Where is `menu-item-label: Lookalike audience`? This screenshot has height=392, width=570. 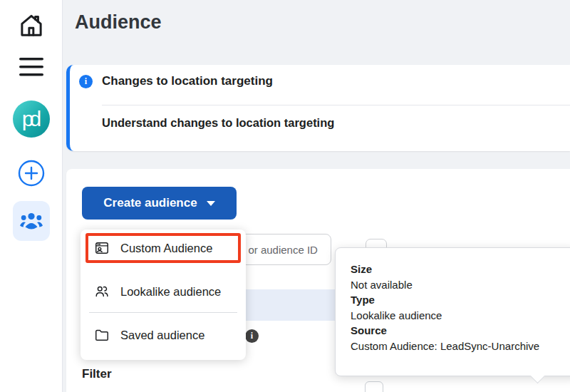
menu-item-label: Lookalike audience is located at coordinates (171, 292).